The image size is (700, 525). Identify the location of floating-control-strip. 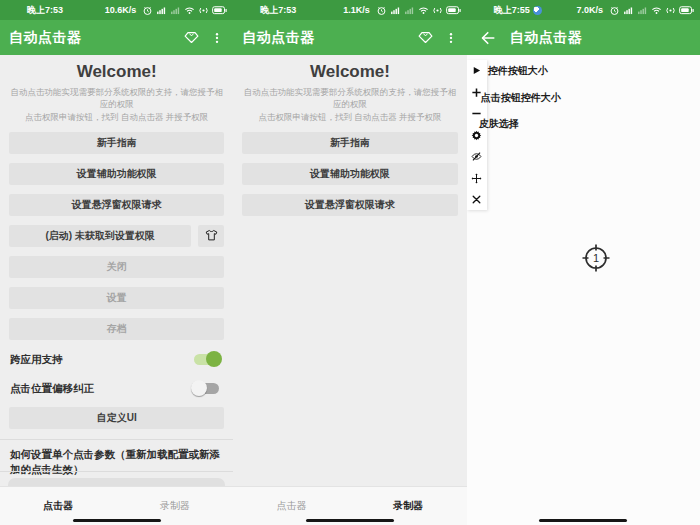
(477, 135).